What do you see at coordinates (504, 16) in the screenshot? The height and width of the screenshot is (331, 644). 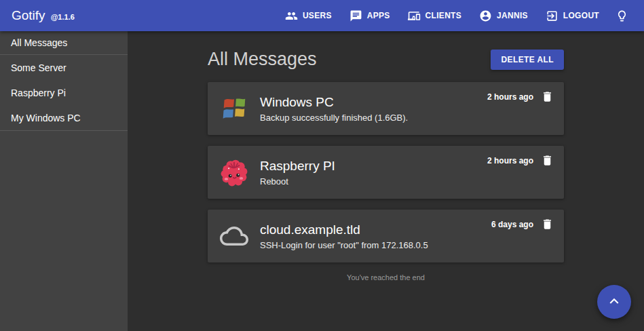 I see `nav-user-account-button: JANNIS` at bounding box center [504, 16].